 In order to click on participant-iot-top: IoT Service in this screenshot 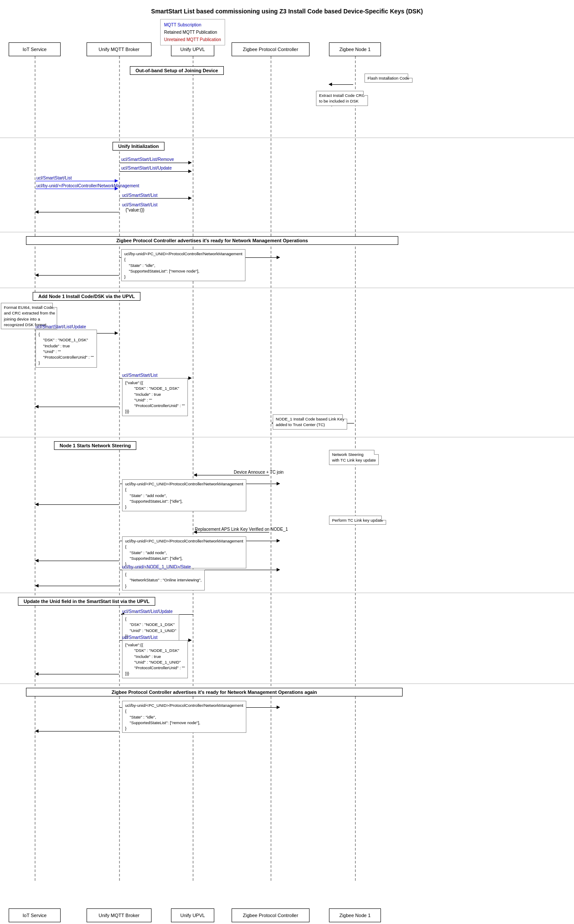, I will do `click(35, 49)`.